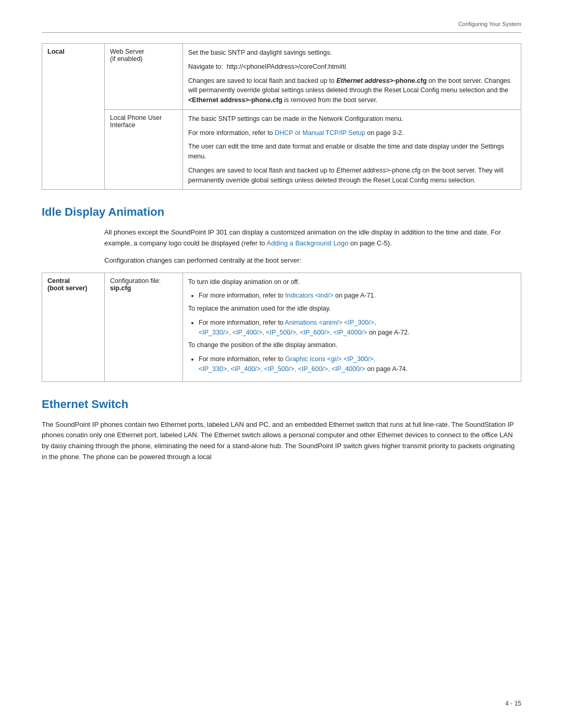 This screenshot has width=563, height=728. I want to click on method-localphone: Local Phone UserInterface, so click(136, 121).